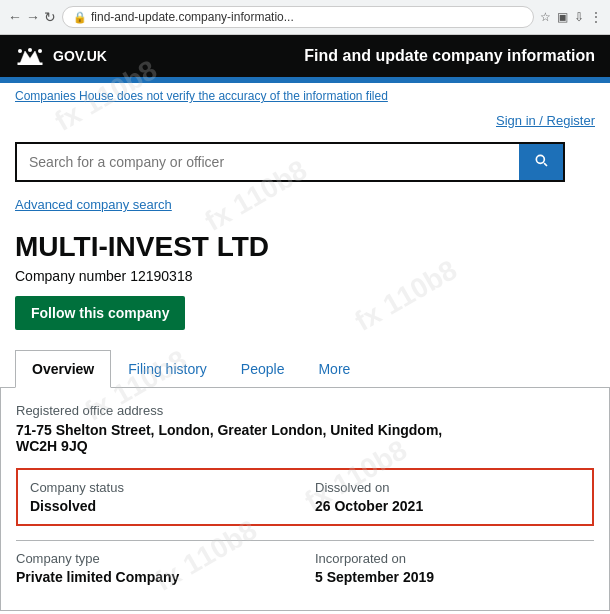 This screenshot has width=610, height=614. What do you see at coordinates (268, 162) in the screenshot?
I see `search-input` at bounding box center [268, 162].